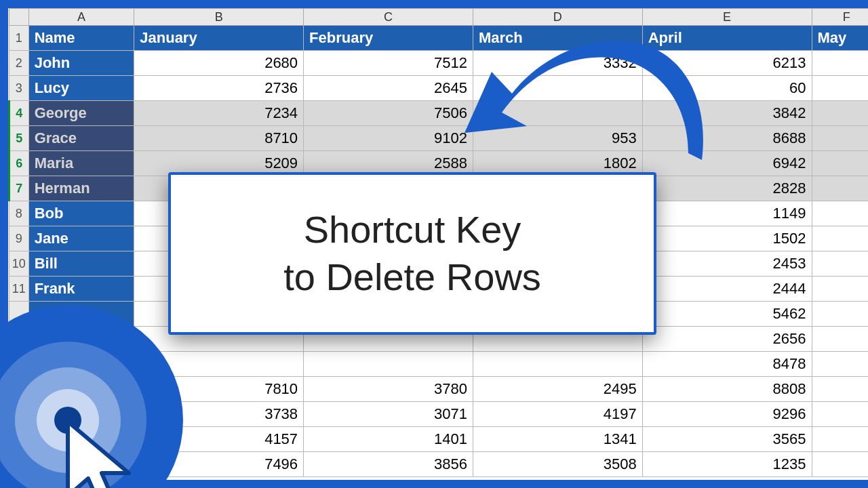 This screenshot has height=488, width=868. I want to click on name-cell: Frank, so click(81, 289).